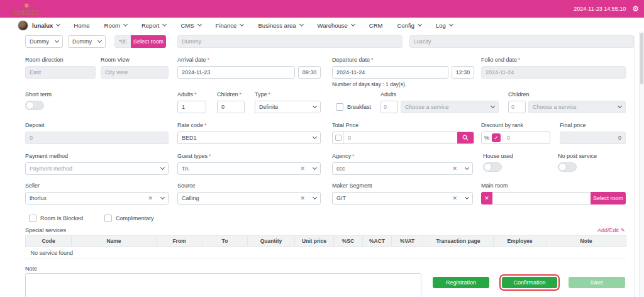 The height and width of the screenshot is (297, 644). Describe the element at coordinates (82, 25) in the screenshot. I see `nav-item-home: Home` at that location.